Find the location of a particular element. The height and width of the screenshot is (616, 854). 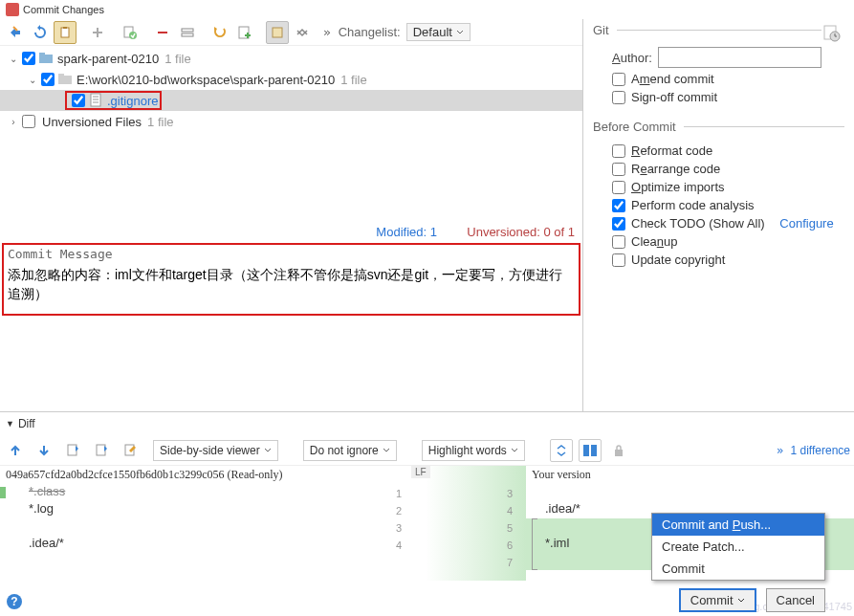

commit-toolbar: » Changelist: Default is located at coordinates (291, 33).